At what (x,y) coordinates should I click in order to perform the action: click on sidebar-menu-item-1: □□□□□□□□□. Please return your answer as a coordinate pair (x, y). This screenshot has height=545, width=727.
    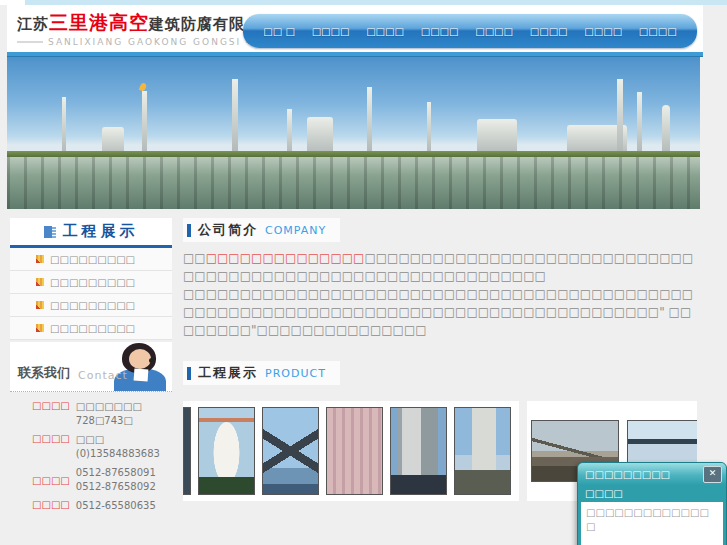
    Looking at the image, I should click on (91, 260).